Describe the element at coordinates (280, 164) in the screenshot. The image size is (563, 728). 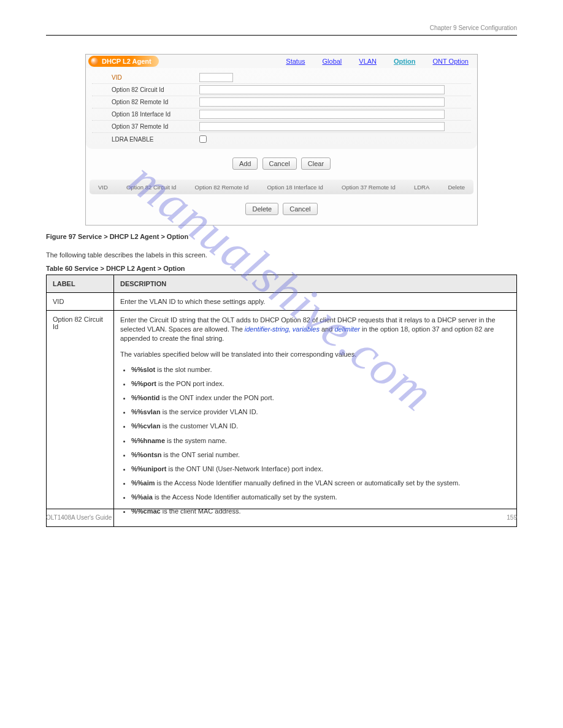
I see `cancel-button: Cancel` at that location.